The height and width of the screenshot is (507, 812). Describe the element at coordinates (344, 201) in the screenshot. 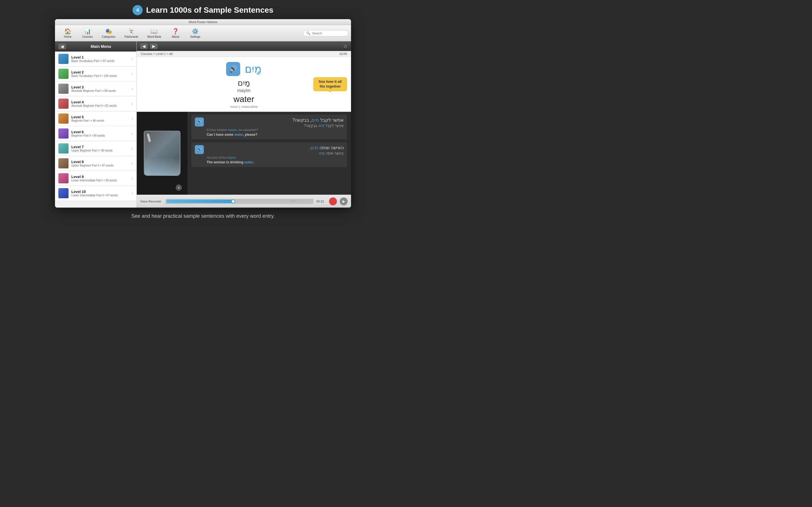

I see `play-button: ▶` at that location.